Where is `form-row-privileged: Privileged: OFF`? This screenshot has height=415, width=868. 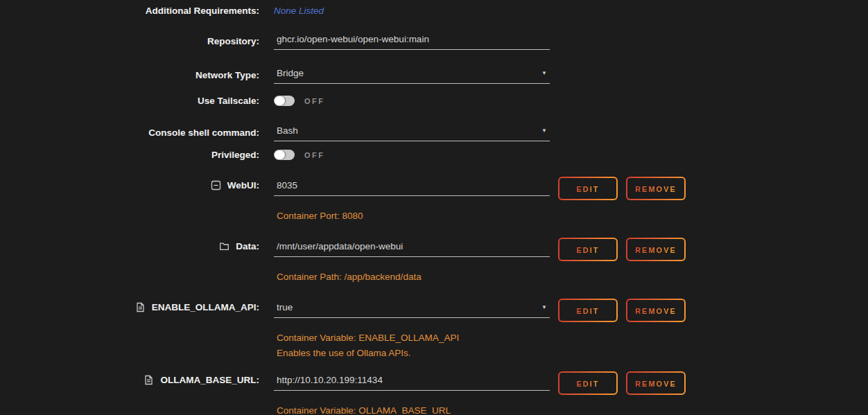
form-row-privileged: Privileged: OFF is located at coordinates (434, 155).